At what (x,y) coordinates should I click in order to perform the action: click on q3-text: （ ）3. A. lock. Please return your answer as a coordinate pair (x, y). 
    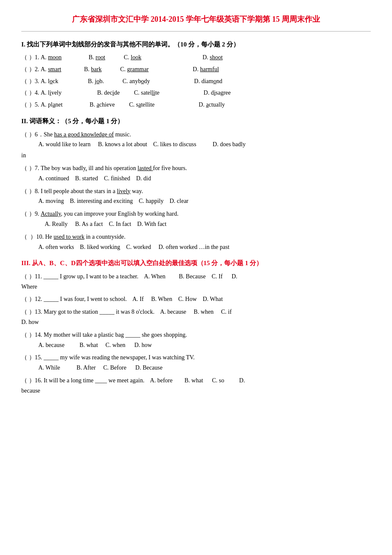
    Looking at the image, I should click on (40, 81).